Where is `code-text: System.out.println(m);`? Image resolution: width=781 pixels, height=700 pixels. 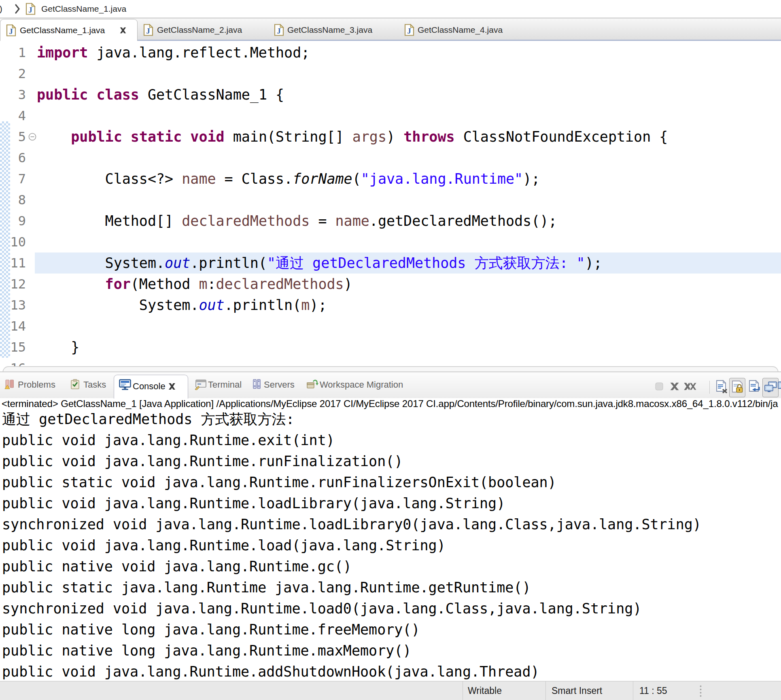
code-text: System.out.println(m); is located at coordinates (182, 305).